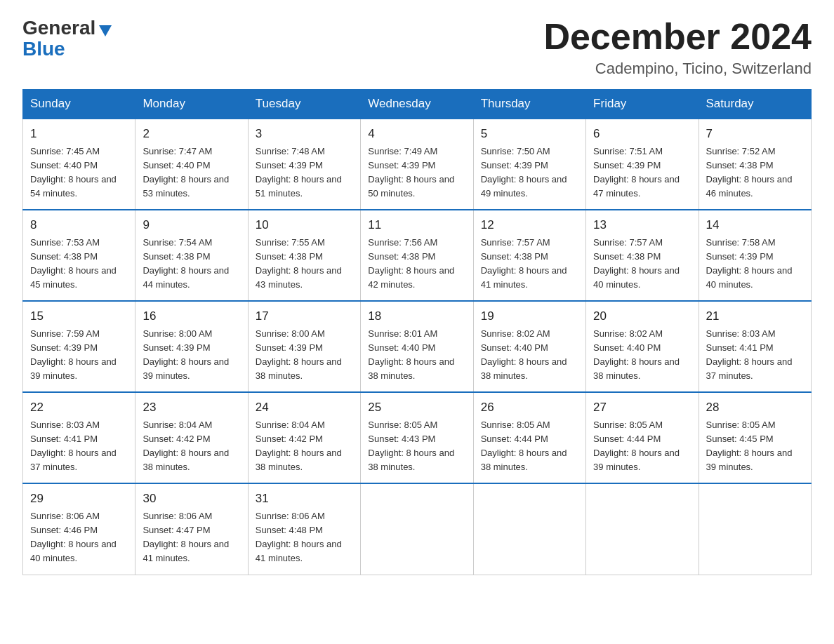  What do you see at coordinates (755, 408) in the screenshot?
I see `day-number: 28` at bounding box center [755, 408].